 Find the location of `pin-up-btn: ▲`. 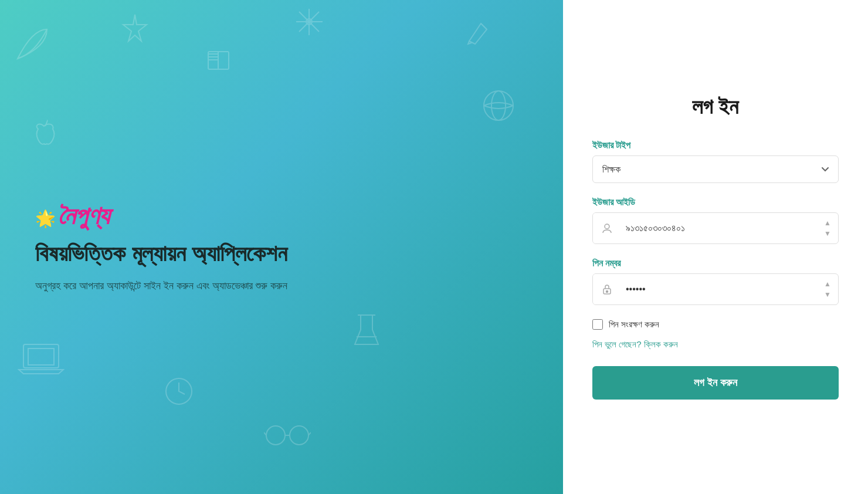

pin-up-btn: ▲ is located at coordinates (828, 284).